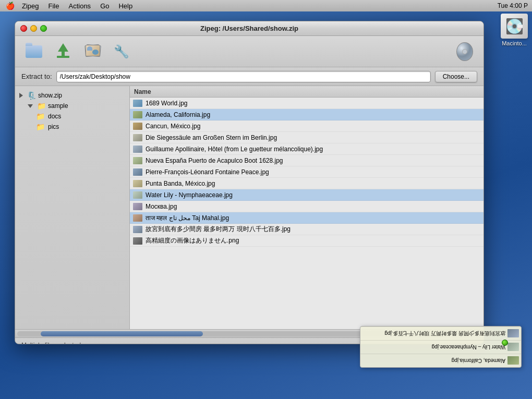  Describe the element at coordinates (92, 52) in the screenshot. I see `preview-button` at that location.